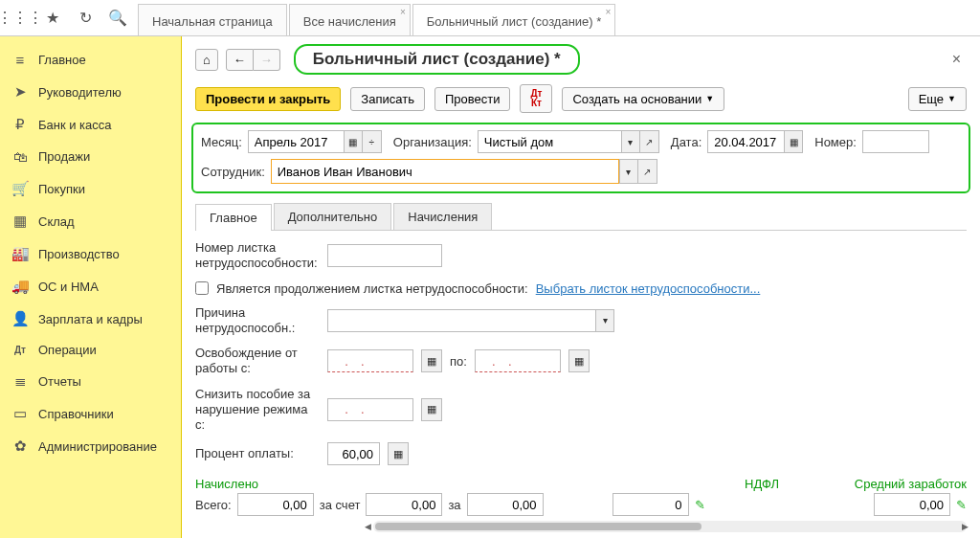 The image size is (980, 538). Describe the element at coordinates (473, 100) in the screenshot. I see `post-button: Провести` at that location.